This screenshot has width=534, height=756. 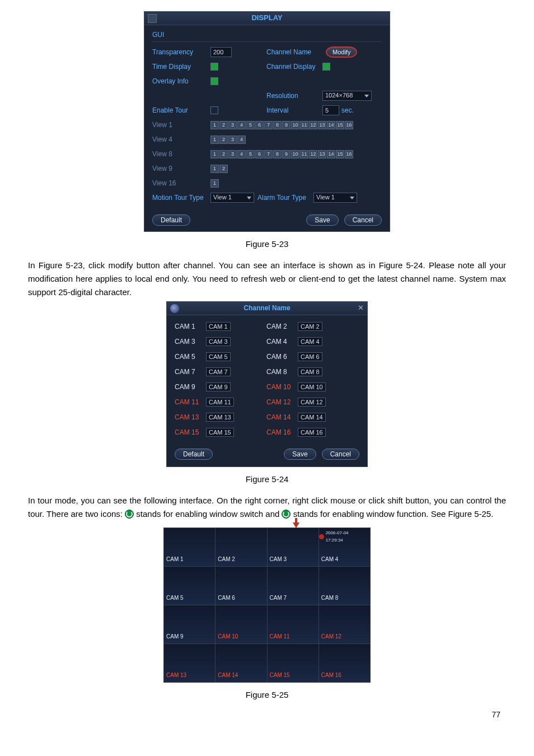 I want to click on cam-input: CAM 12, so click(x=312, y=402).